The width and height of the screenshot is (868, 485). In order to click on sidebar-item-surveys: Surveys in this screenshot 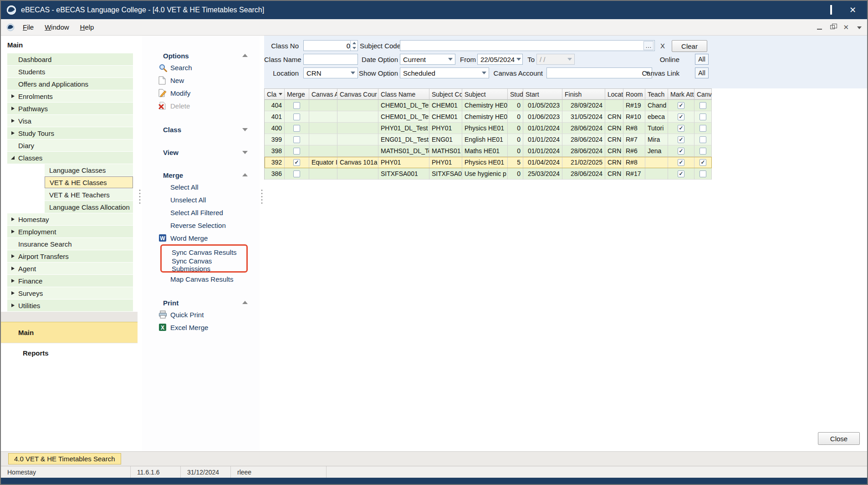, I will do `click(70, 293)`.